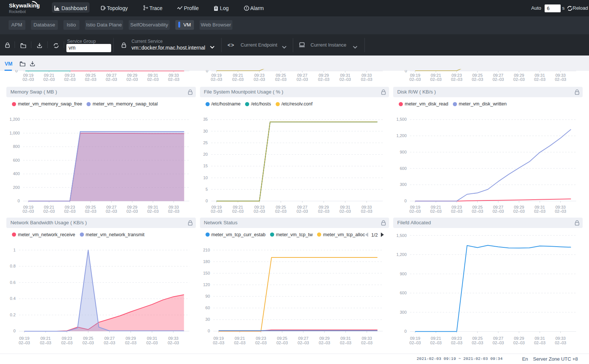  I want to click on svg-text: 30, so click(206, 131).